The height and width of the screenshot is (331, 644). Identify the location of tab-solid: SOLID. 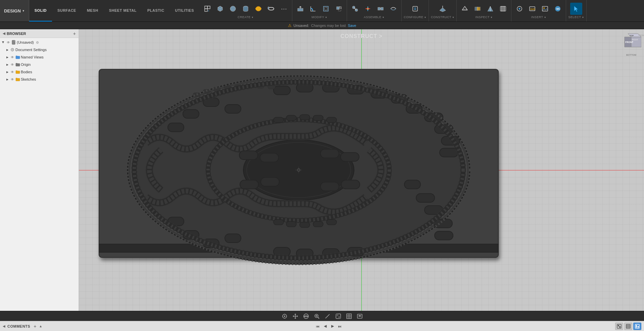
(41, 11).